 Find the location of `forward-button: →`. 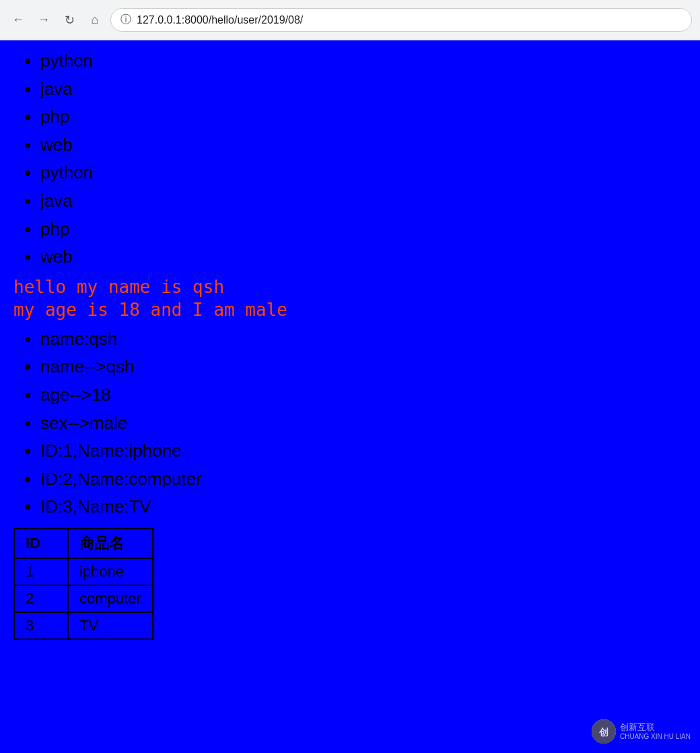

forward-button: → is located at coordinates (44, 20).